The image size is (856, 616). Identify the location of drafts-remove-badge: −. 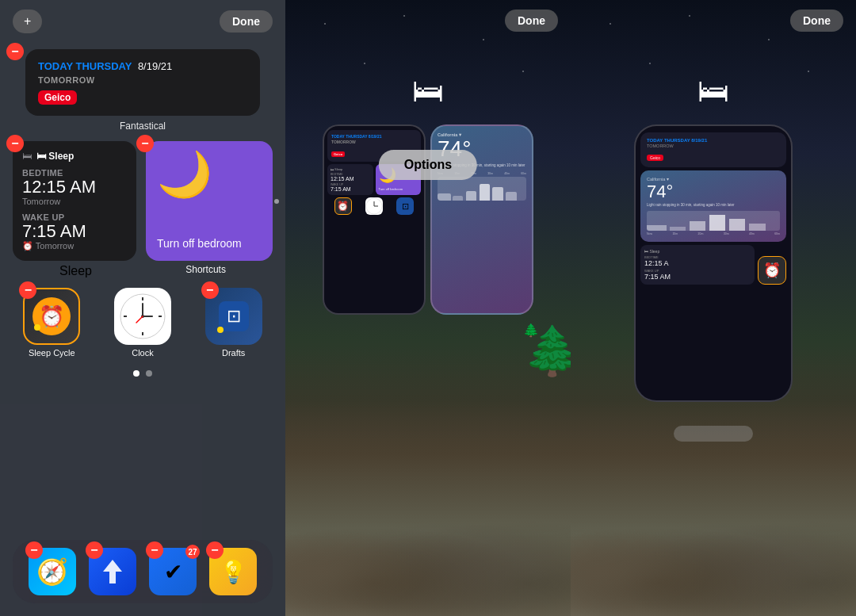
(210, 290).